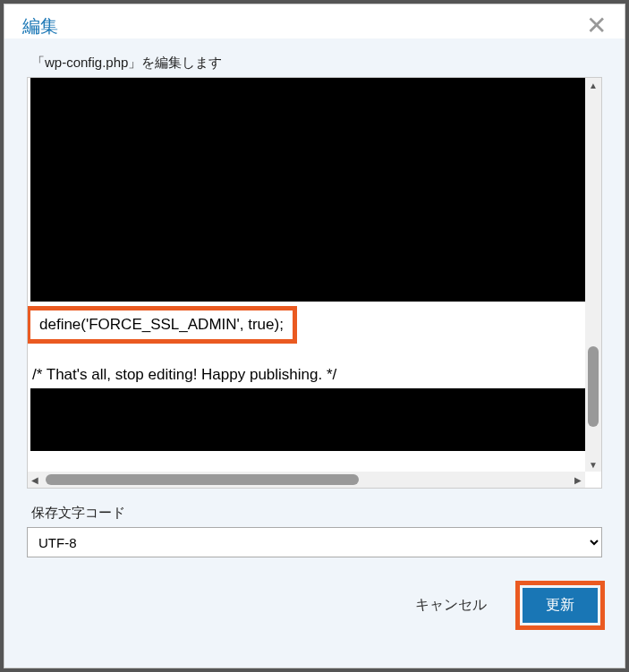 The image size is (629, 672). Describe the element at coordinates (315, 21) in the screenshot. I see `dialog-header: 編集 ✕` at that location.